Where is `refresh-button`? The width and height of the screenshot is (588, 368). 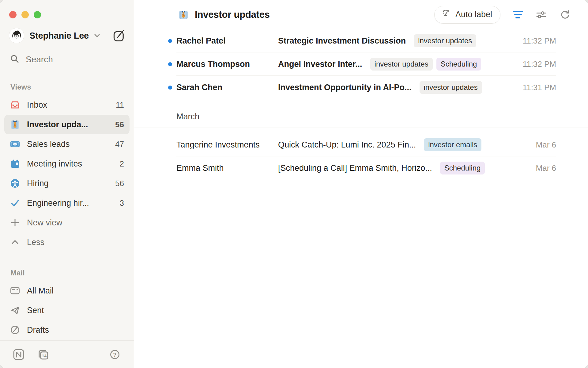
refresh-button is located at coordinates (565, 15).